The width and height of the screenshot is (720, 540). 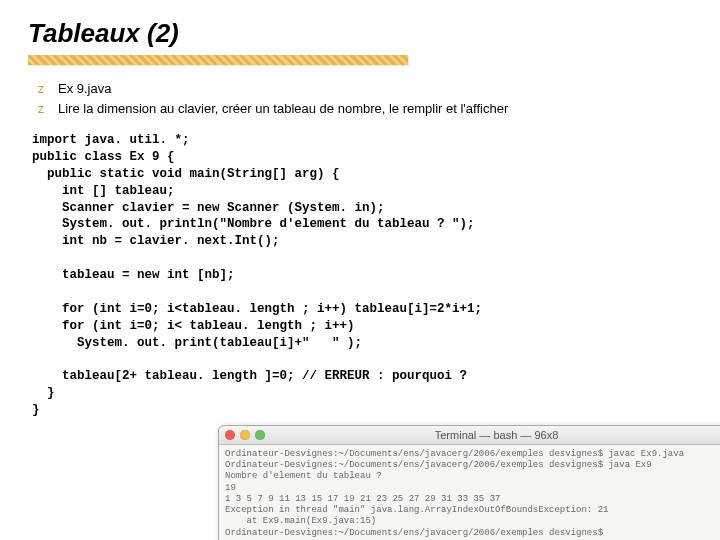 What do you see at coordinates (365, 109) in the screenshot?
I see `list-item: z Lire la dimension au clavier, créer un…` at bounding box center [365, 109].